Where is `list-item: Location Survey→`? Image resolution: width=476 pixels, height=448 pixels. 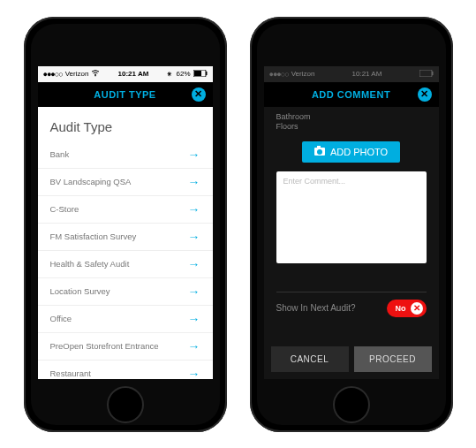
list-item: Location Survey→ is located at coordinates (125, 292).